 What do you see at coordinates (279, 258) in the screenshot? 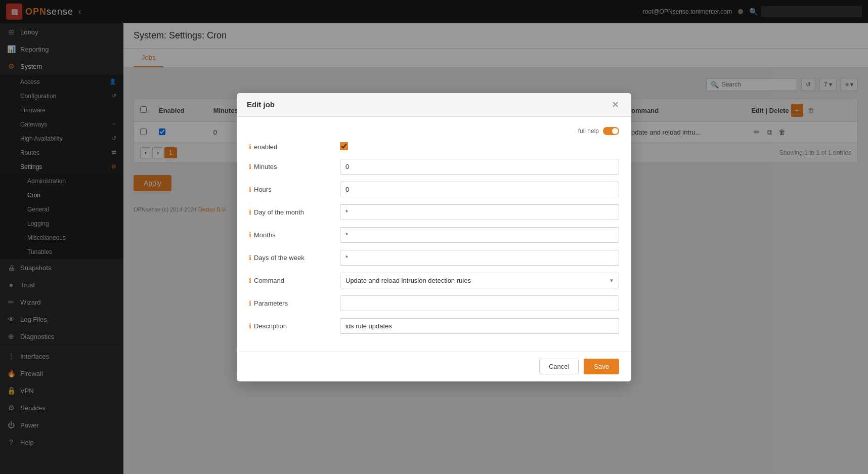
I see `dow-label: Days of the week` at bounding box center [279, 258].